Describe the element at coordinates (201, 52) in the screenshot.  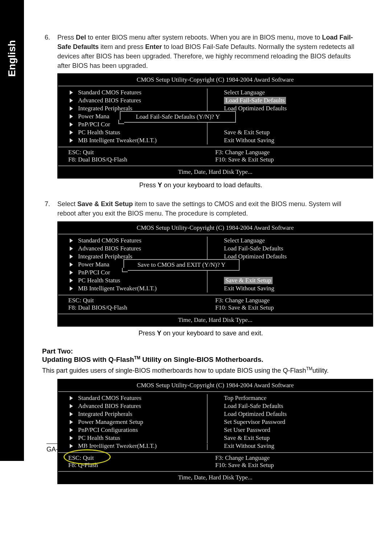
I see `step-6: 6. Press Del to enter BIOS menu after sy…` at that location.